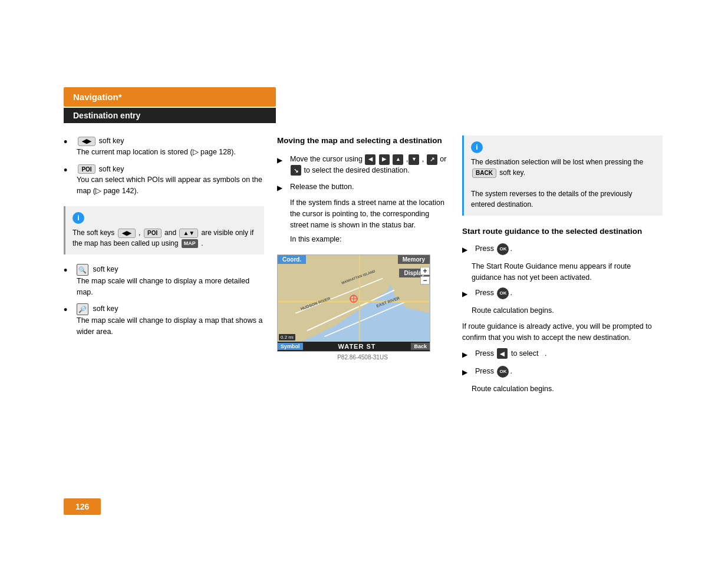 Image resolution: width=728 pixels, height=562 pixels. I want to click on list-item: ▶ Release the button. If the system find…, so click(363, 215).